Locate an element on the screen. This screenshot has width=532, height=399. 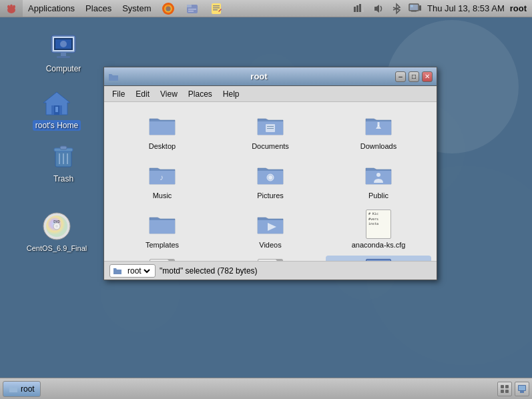
taskbar-task-root: root is located at coordinates (21, 389).